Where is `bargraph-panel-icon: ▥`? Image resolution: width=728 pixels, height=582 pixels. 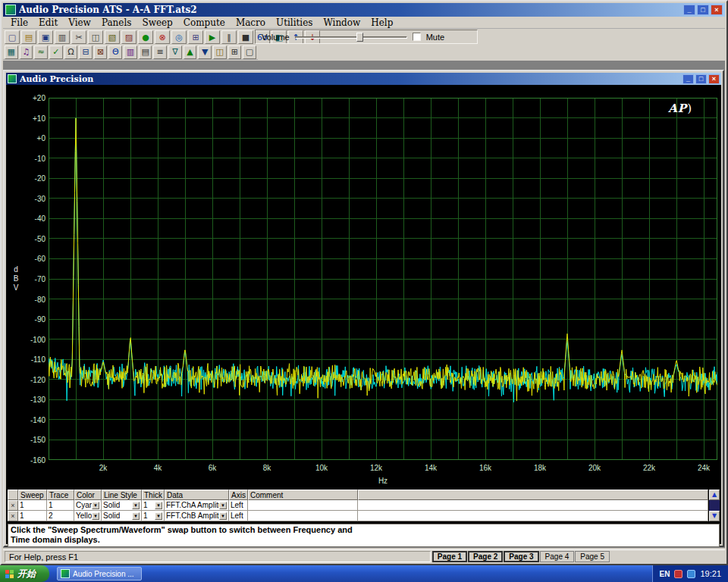
bargraph-panel-icon: ▥ is located at coordinates (130, 52).